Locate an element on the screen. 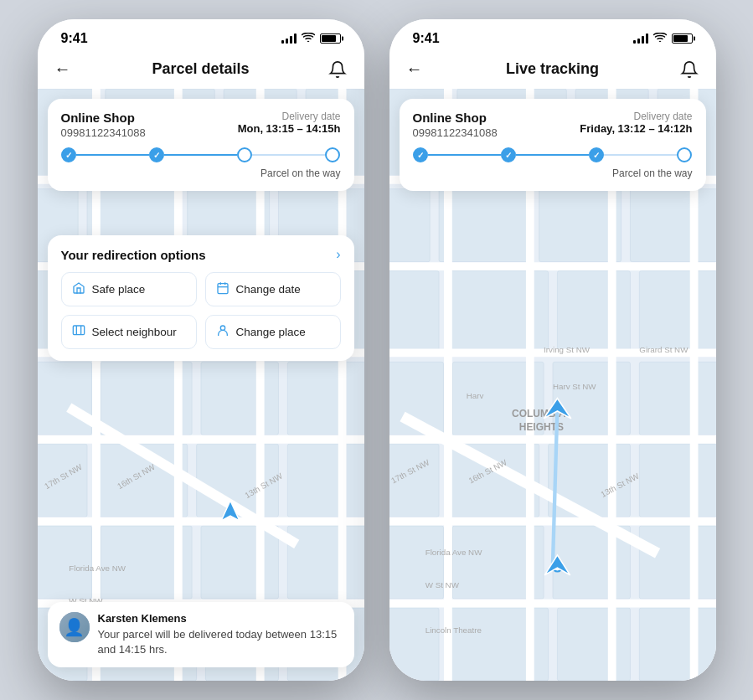  avatar is located at coordinates (75, 627).